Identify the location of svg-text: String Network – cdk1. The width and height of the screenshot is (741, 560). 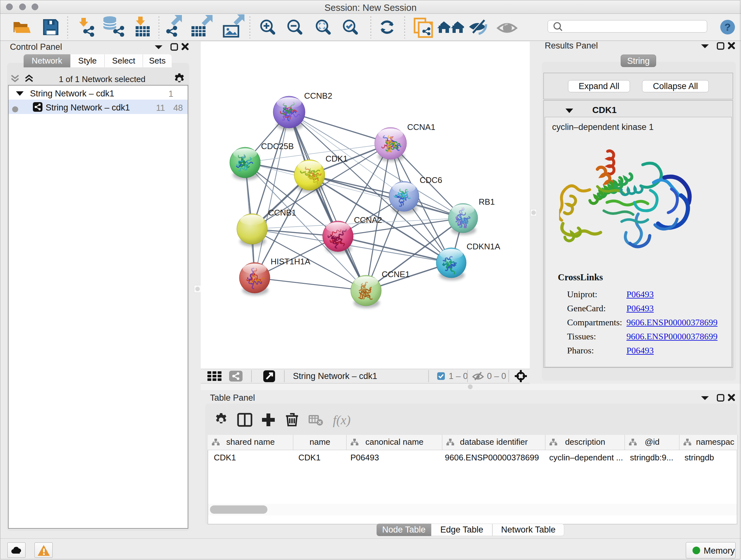
(335, 376).